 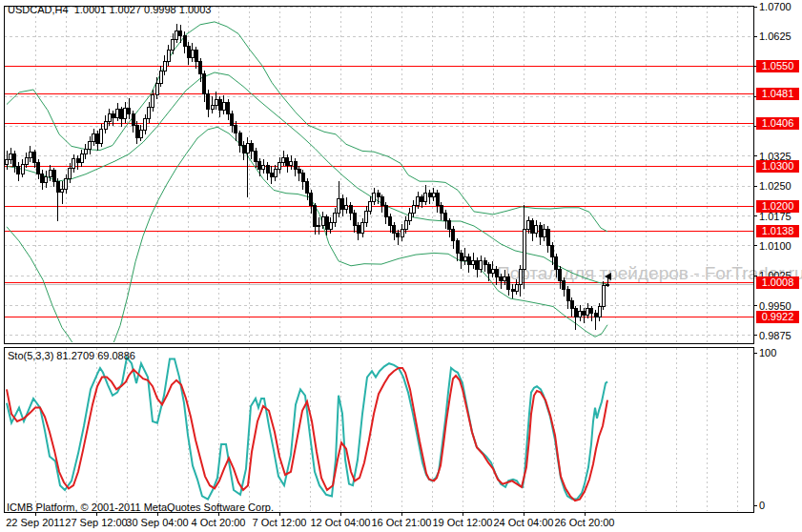 I want to click on time-axis-label: 16 Oct 21:00, so click(x=402, y=522).